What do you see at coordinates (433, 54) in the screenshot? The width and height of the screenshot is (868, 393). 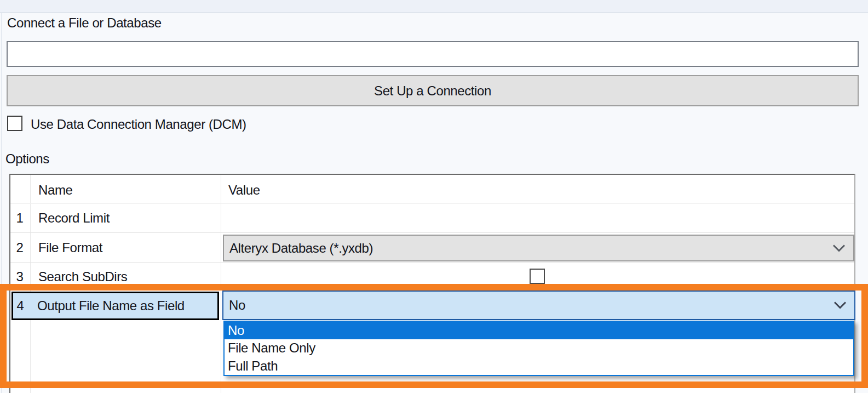 I see `connection-input` at bounding box center [433, 54].